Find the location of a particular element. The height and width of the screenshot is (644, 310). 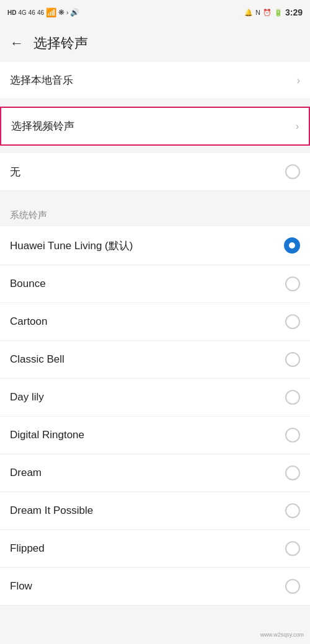

status-bar: HD 4G 46 46 📶 ❋ › 🔊 🔔 N ⏰ 🔋 3:29 is located at coordinates (155, 12).